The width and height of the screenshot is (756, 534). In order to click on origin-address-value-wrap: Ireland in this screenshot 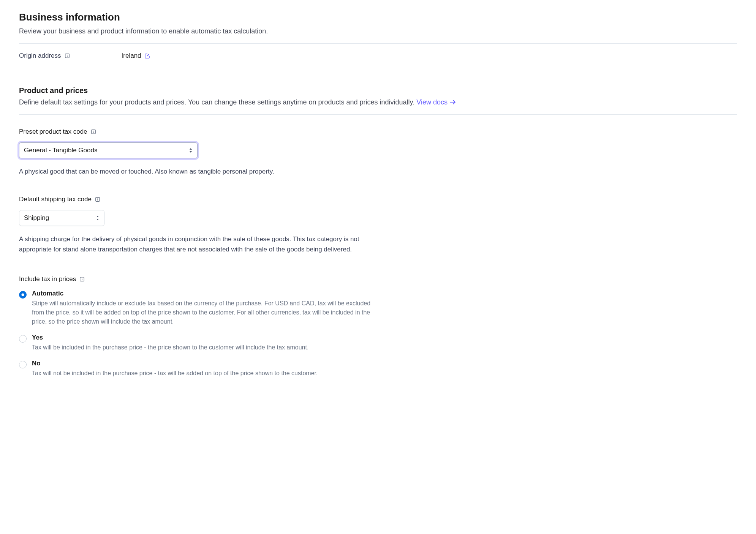, I will do `click(136, 56)`.